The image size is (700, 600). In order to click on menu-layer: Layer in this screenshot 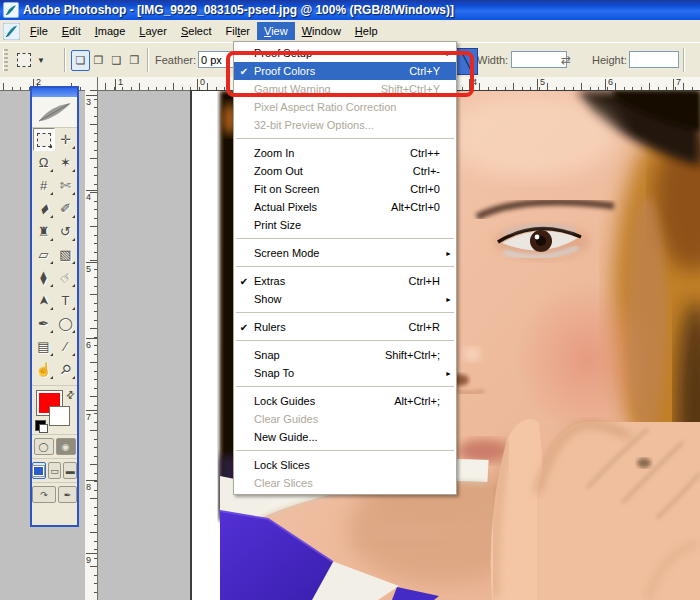, I will do `click(153, 31)`.